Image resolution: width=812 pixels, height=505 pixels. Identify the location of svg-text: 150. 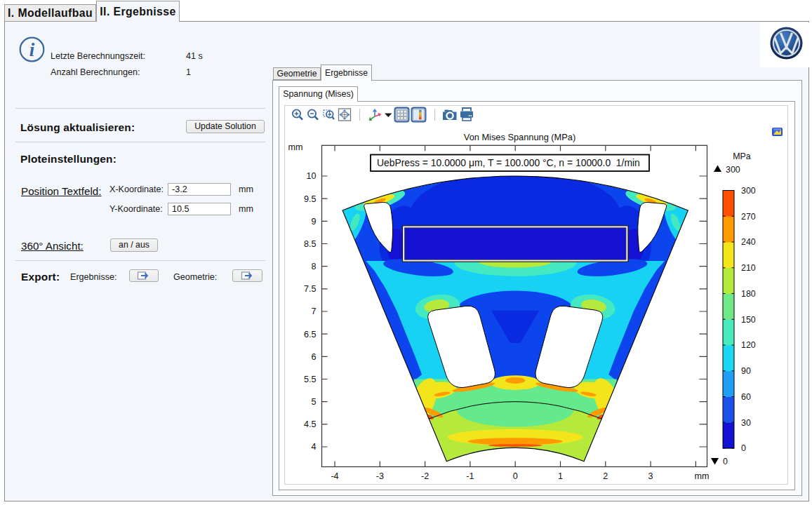
(748, 320).